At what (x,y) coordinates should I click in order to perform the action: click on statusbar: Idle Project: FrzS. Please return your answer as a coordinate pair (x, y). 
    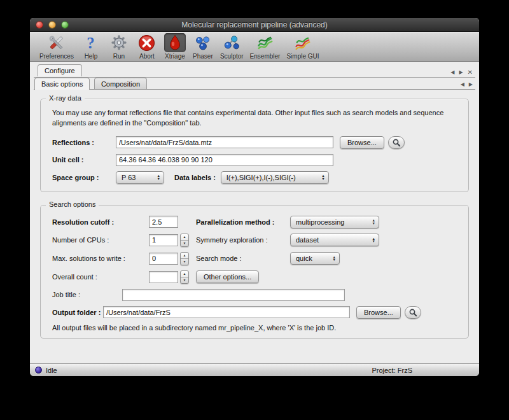
    Looking at the image, I should click on (254, 370).